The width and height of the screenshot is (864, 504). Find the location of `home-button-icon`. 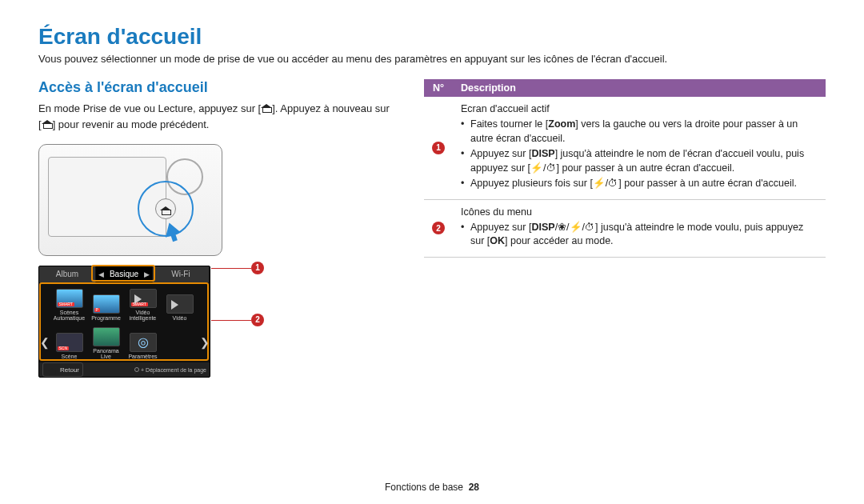

home-button-icon is located at coordinates (166, 209).